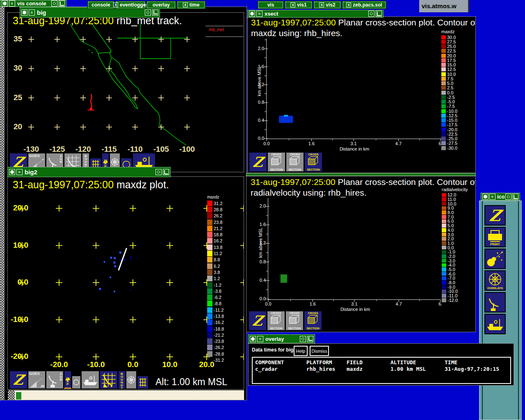 The width and height of the screenshot is (525, 420). What do you see at coordinates (89, 172) in the screenshot?
I see `big2-titlebar: ≡ big2` at bounding box center [89, 172].